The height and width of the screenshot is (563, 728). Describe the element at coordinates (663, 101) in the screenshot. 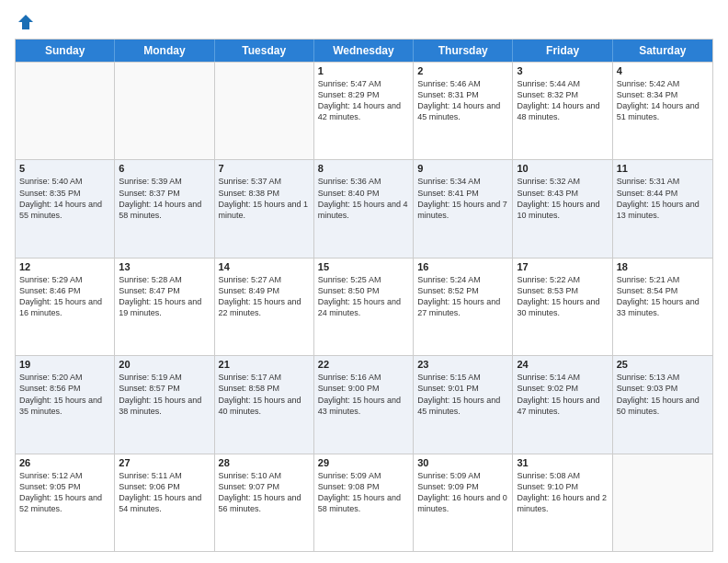

I see `cell-info-4: Sunrise: 5:42 AM Sunset: 8:34 PM Dayligh…` at that location.